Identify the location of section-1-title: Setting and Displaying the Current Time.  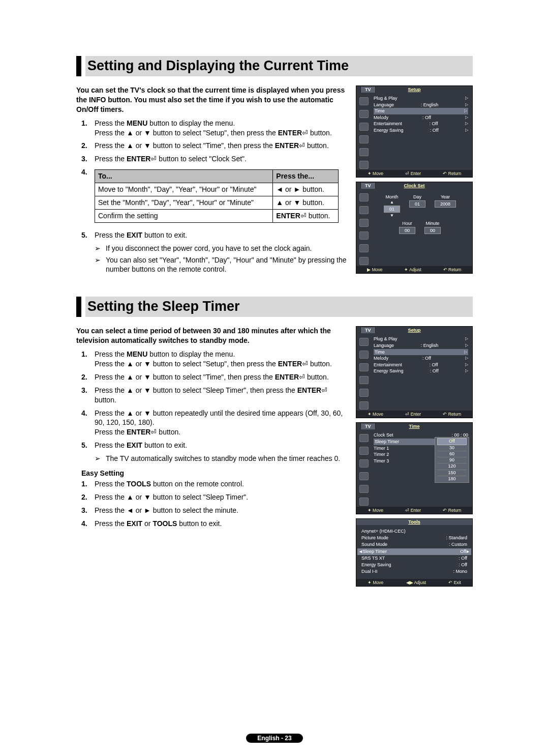
(279, 66).